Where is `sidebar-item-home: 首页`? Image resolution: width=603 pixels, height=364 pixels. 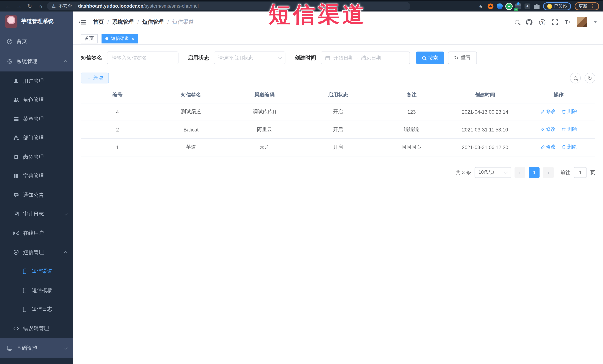 sidebar-item-home: 首页 is located at coordinates (37, 42).